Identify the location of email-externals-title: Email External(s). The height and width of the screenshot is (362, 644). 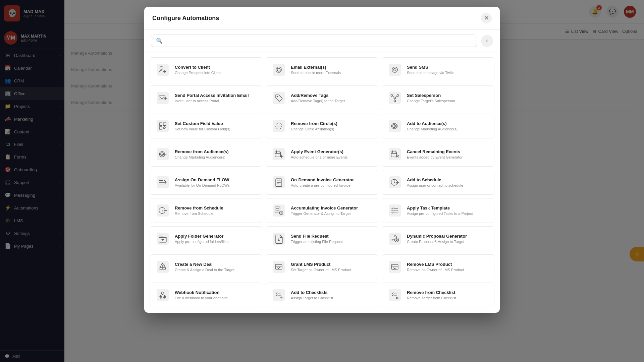
(316, 67).